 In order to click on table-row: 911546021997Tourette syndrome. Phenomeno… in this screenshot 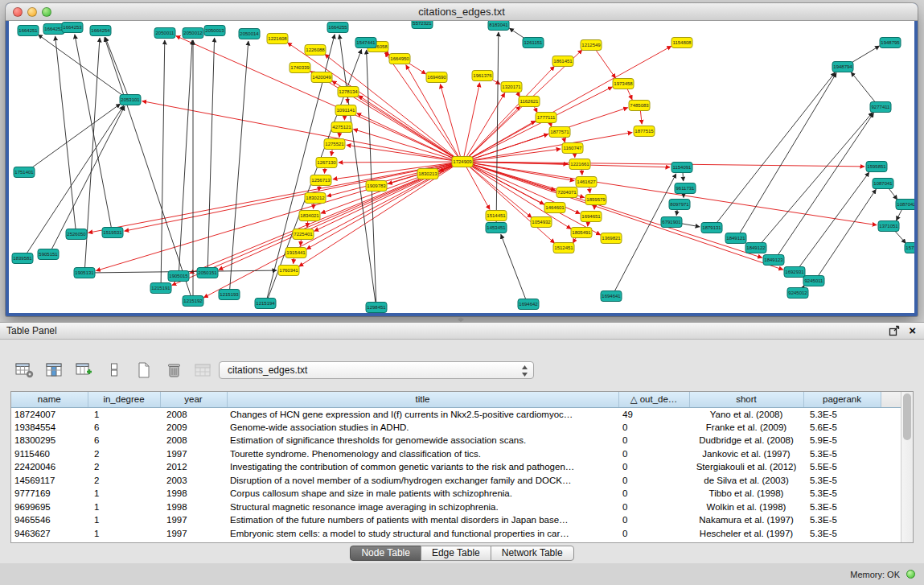, I will do `click(456, 454)`.